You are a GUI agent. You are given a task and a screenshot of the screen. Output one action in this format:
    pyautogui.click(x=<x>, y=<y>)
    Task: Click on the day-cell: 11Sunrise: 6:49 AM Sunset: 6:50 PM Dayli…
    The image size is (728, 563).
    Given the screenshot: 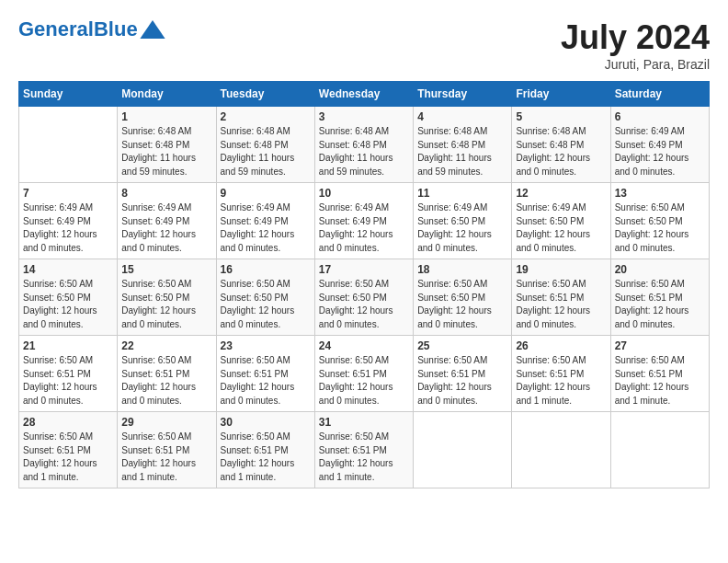 What is the action you would take?
    pyautogui.click(x=463, y=221)
    